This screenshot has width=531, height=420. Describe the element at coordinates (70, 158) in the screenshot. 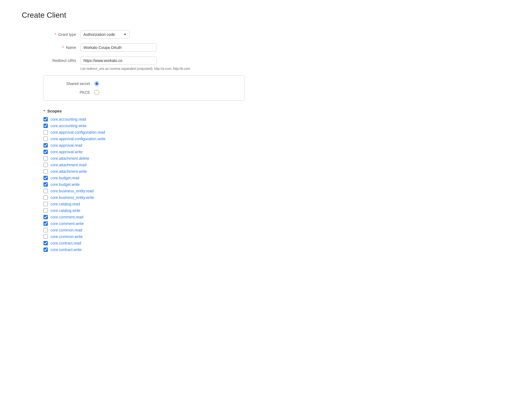

I see `scope-label-core.attachment.delete: core.attachment.delete` at that location.